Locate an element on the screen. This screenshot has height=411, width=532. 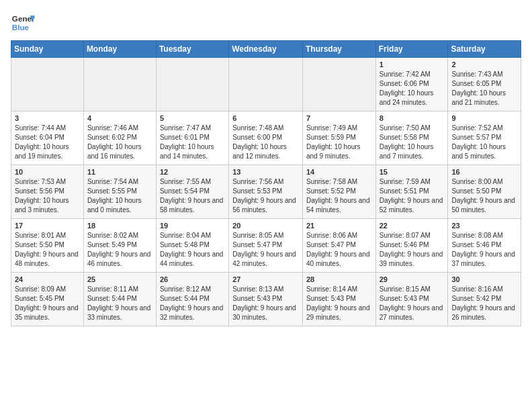
day-number: 17 is located at coordinates (47, 226).